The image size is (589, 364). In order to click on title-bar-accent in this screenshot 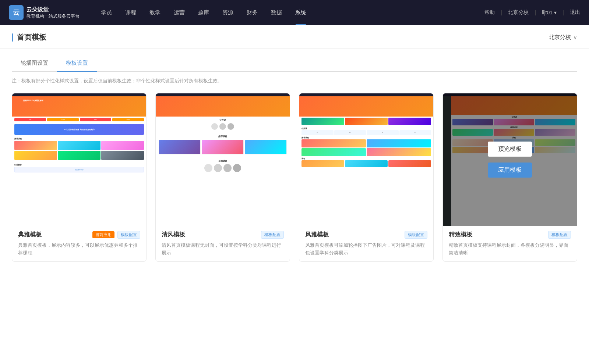, I will do `click(13, 38)`.